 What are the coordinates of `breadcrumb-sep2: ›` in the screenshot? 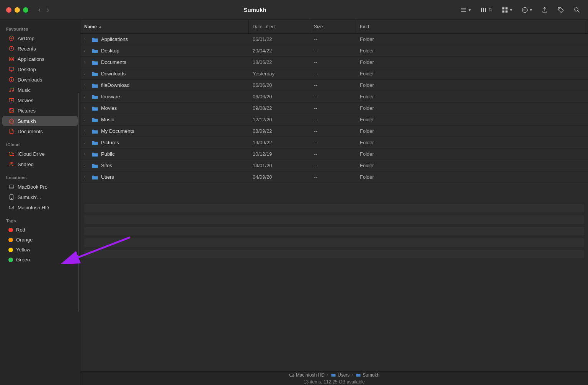 It's located at (353, 375).